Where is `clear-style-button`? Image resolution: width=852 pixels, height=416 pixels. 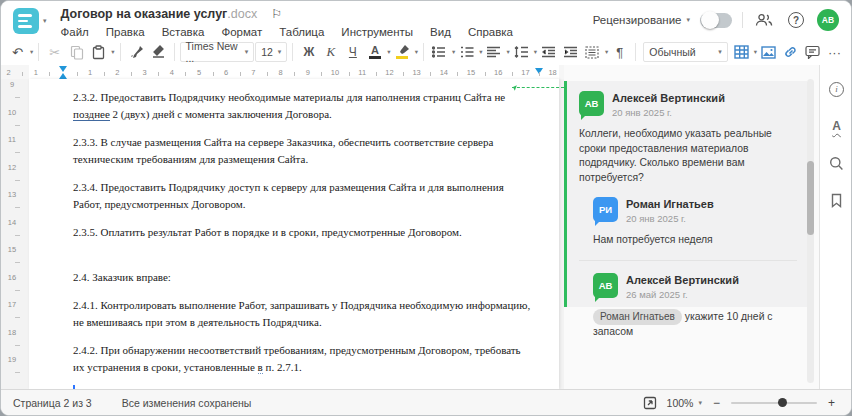
clear-style-button is located at coordinates (158, 52).